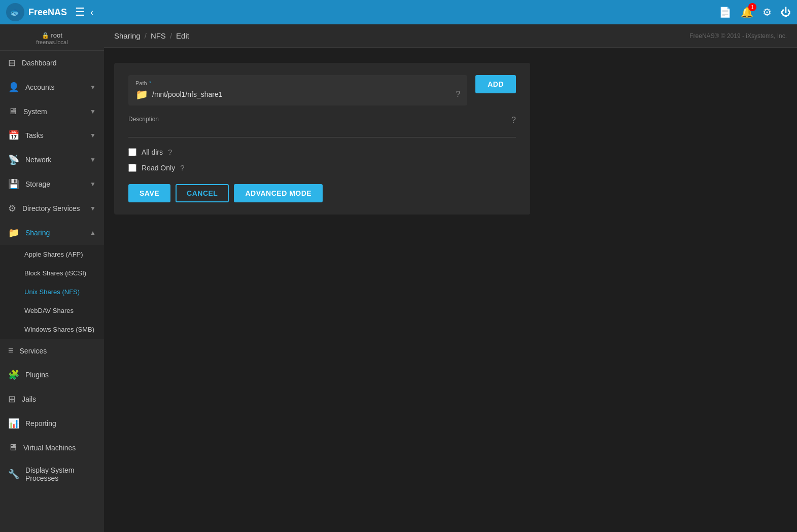  What do you see at coordinates (93, 87) in the screenshot?
I see `accounts-arrow: ▼` at bounding box center [93, 87].